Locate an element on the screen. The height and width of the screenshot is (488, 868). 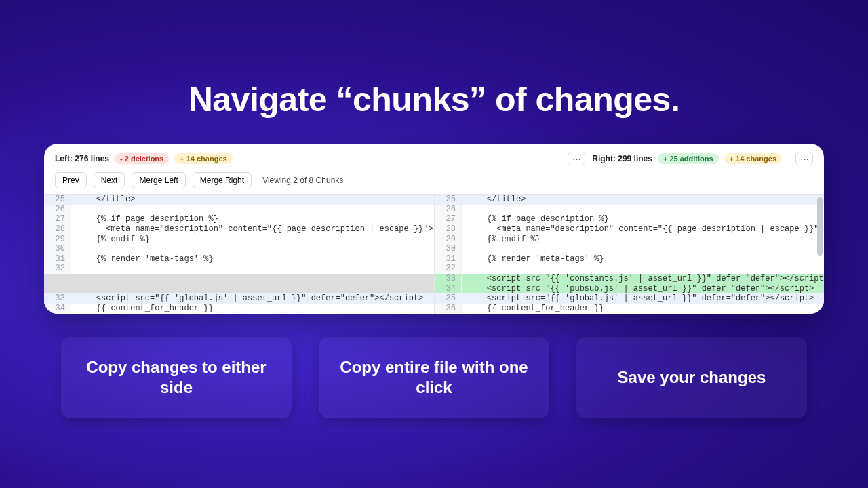
code-row: 34 {{ content_for_header }} is located at coordinates (239, 309).